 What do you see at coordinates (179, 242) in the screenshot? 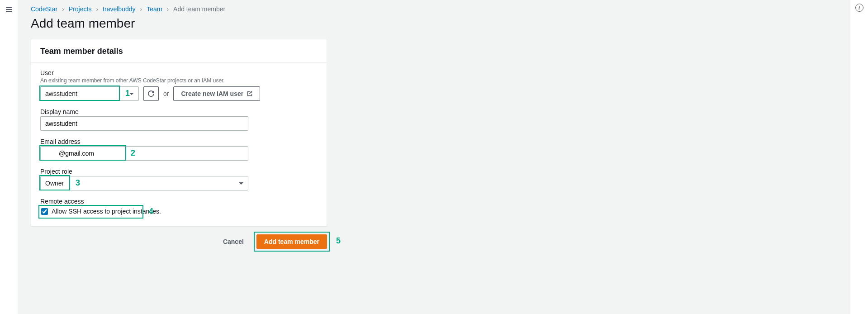
I see `actions-row: Cancel Add team member 5` at bounding box center [179, 242].